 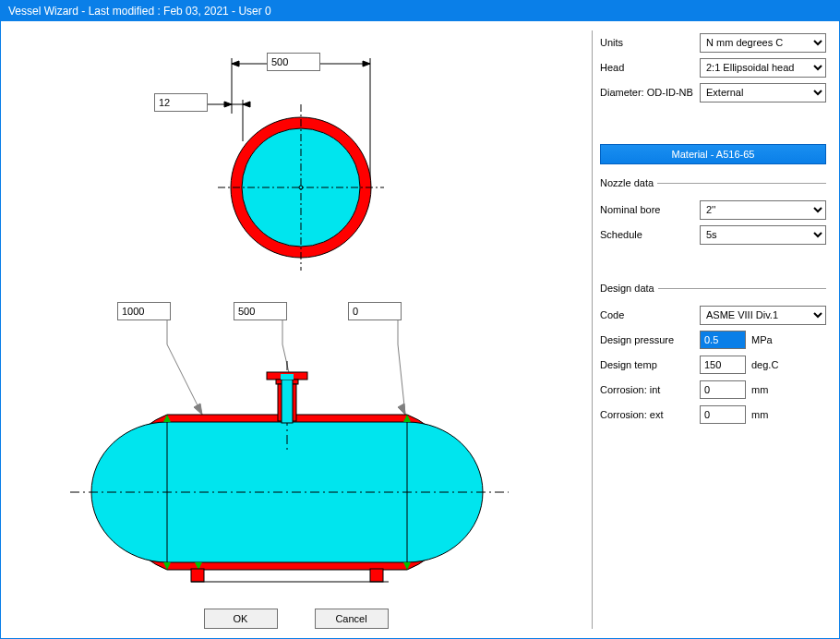 I want to click on bore-select: 2'', so click(x=762, y=211).